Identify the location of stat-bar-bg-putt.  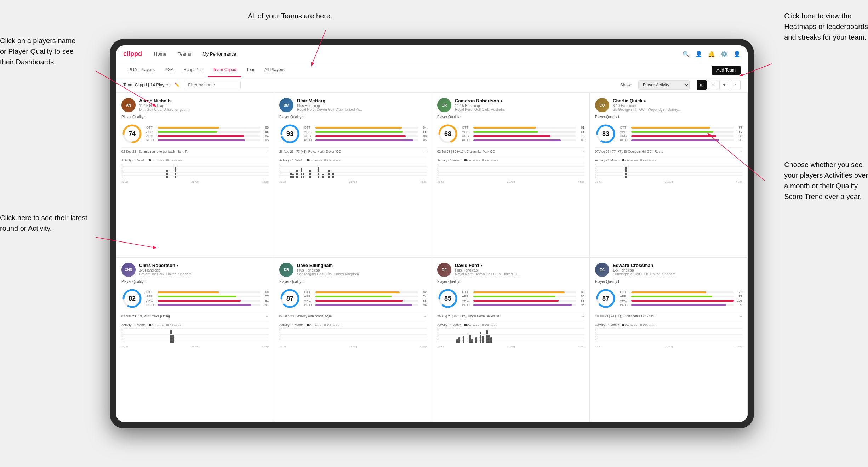
(683, 140).